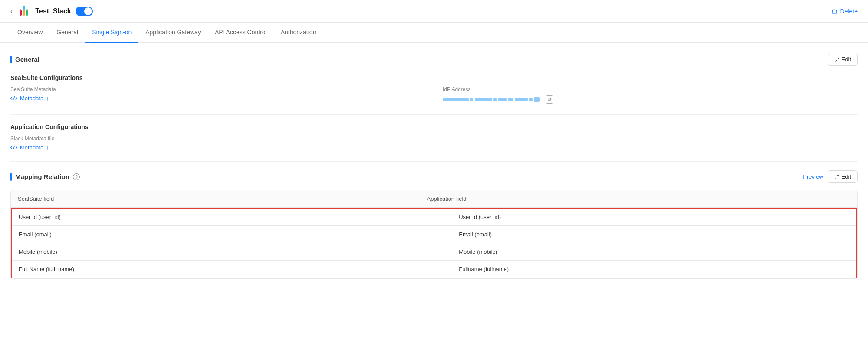 Image resolution: width=868 pixels, height=338 pixels. What do you see at coordinates (232, 217) in the screenshot?
I see `sealsuite-field-cell: User Id (user_id)` at bounding box center [232, 217].